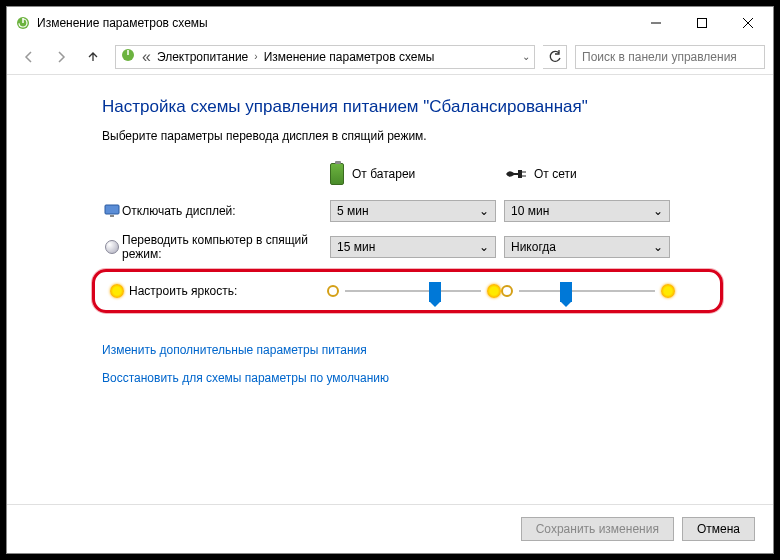  I want to click on maximize-button, so click(702, 23).